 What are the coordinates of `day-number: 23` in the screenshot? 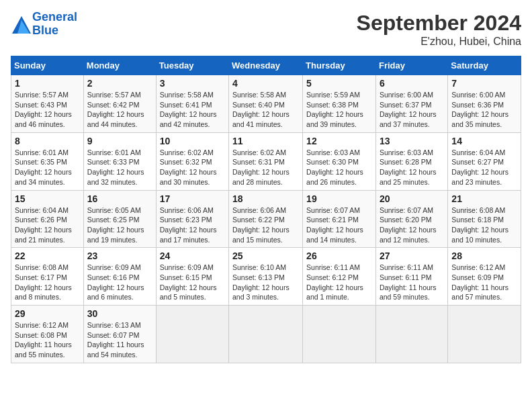 It's located at (120, 256).